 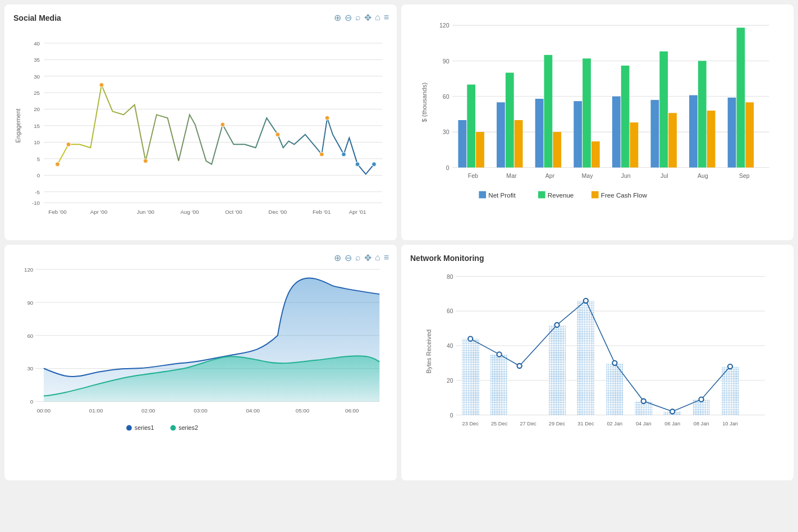 I want to click on menu-icon: ≡, so click(x=386, y=18).